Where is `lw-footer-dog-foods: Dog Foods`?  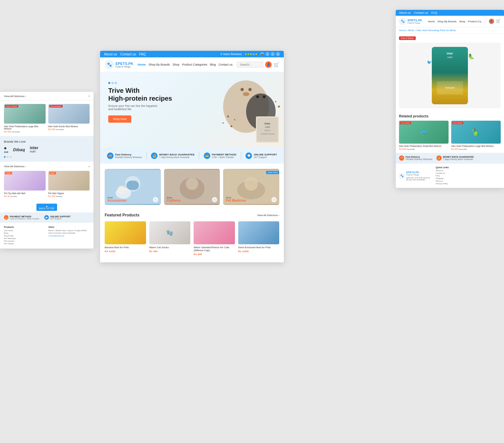
lw-footer-dog-foods: Dog Foods is located at coordinates (25, 236).